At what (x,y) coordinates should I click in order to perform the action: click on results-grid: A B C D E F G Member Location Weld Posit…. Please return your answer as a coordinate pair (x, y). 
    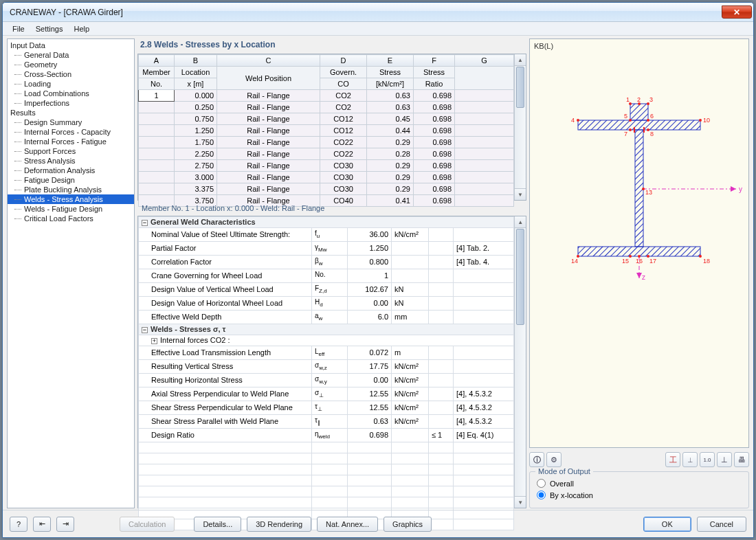
    Looking at the image, I should click on (332, 127).